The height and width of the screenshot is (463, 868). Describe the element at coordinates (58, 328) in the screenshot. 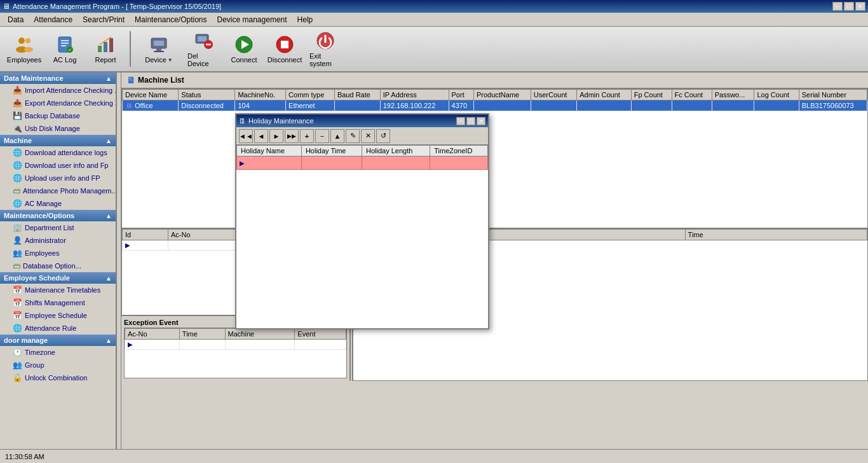

I see `sidebar-item-attendance-rule: 🌐 Attendance Rule` at that location.